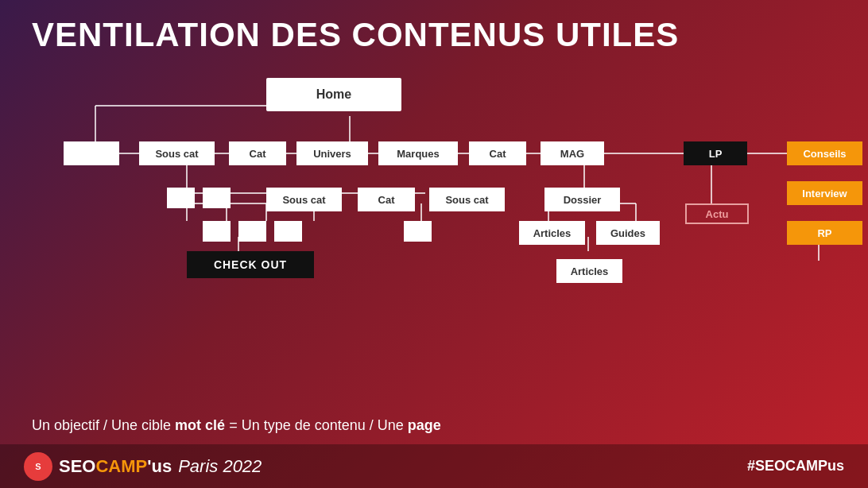  I want to click on footer-brand-text: SEOCAMP'us, so click(115, 467).